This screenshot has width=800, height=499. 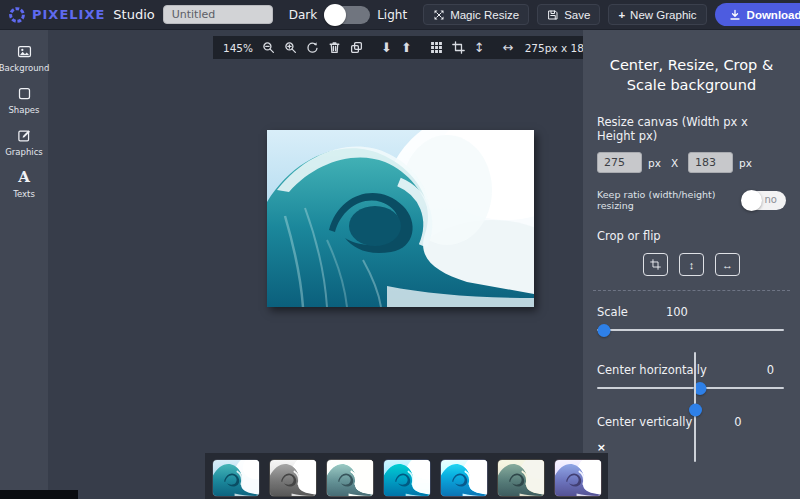 I want to click on rotate-icon, so click(x=312, y=48).